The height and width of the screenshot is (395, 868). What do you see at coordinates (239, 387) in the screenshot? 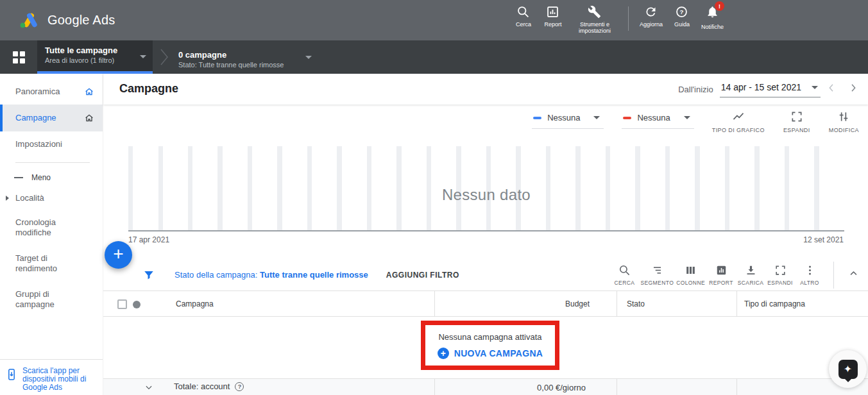
I see `help-circle-icon: ?` at bounding box center [239, 387].